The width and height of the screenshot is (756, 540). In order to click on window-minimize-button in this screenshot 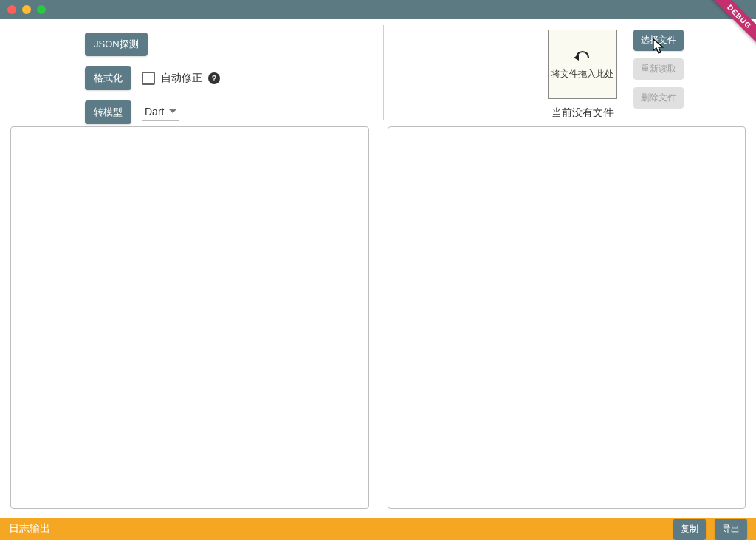, I will do `click(27, 10)`.